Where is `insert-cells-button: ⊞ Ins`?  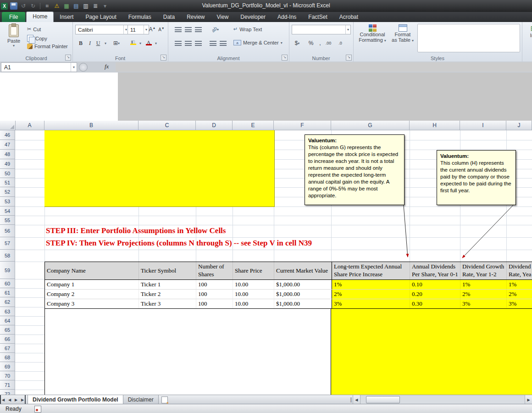 insert-cells-button: ⊞ Ins is located at coordinates (528, 39).